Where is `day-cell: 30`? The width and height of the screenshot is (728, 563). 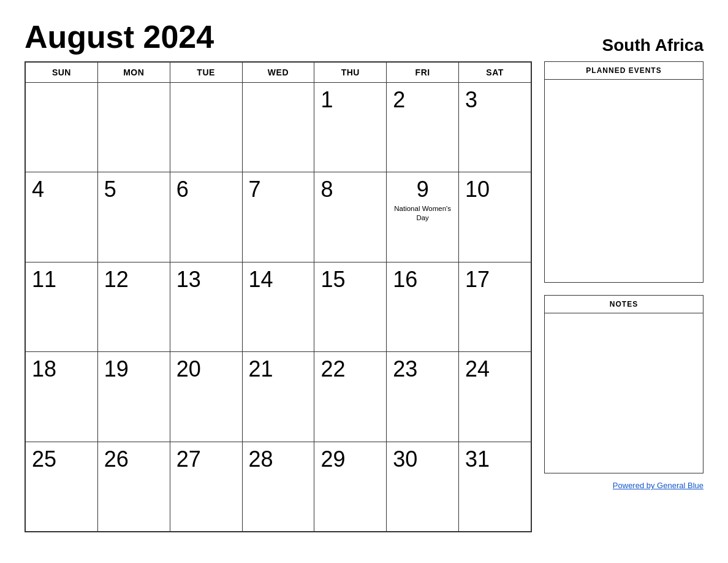
day-cell: 30 is located at coordinates (423, 486).